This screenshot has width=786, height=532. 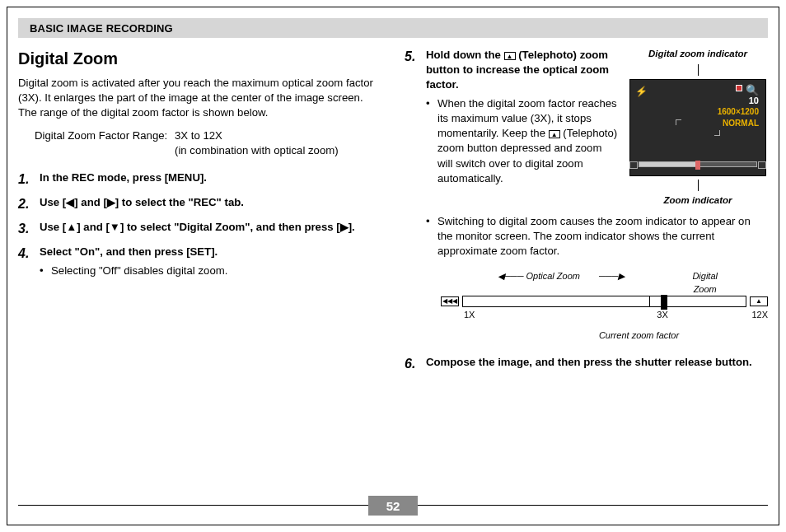 What do you see at coordinates (257, 151) in the screenshot?
I see `range-value-2: (in combination with optical zoom)` at bounding box center [257, 151].